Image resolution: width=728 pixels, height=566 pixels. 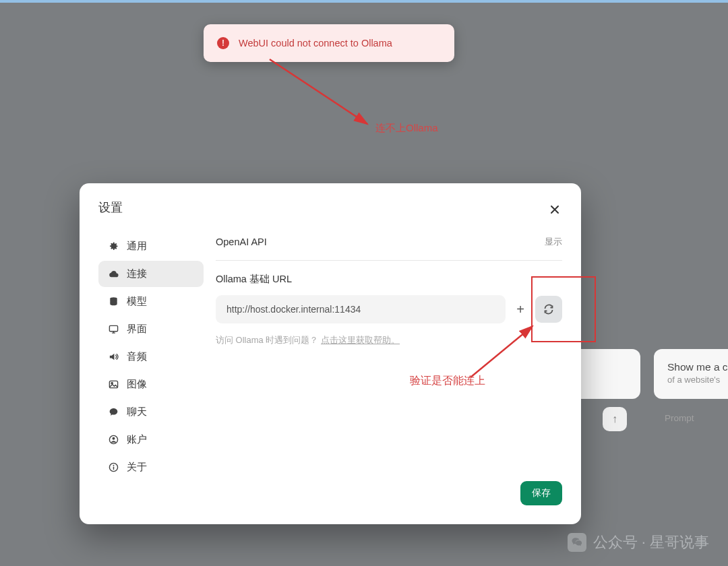 What do you see at coordinates (615, 419) in the screenshot?
I see `send-button: ↑` at bounding box center [615, 419].